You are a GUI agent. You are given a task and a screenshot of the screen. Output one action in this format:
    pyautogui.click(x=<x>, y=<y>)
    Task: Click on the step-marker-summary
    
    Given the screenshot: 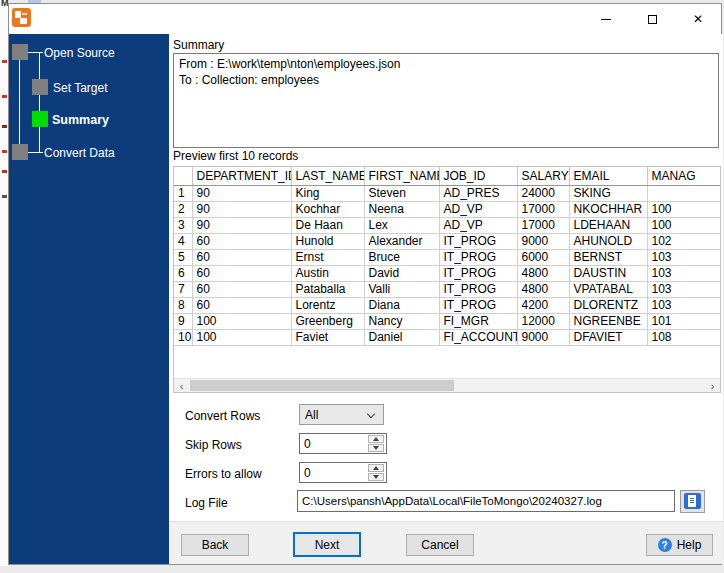 What is the action you would take?
    pyautogui.click(x=40, y=119)
    